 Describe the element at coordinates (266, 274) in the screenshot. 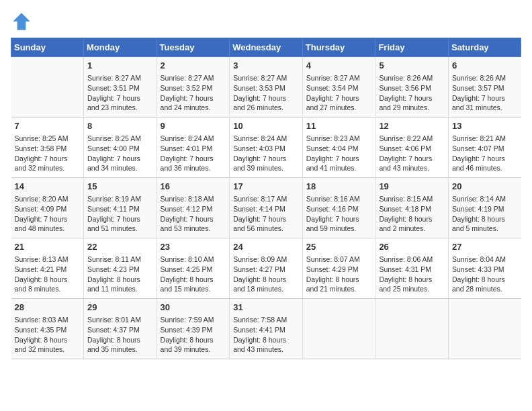

I see `cell-info: Sunrise: 8:09 AM Sunset: 4:27 PM Dayligh…` at that location.